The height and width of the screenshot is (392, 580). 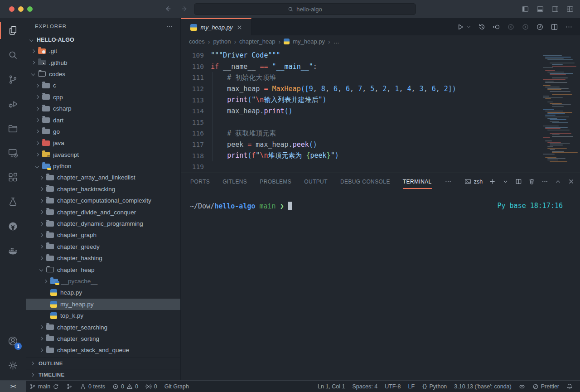 I want to click on panel-tab-ports: PORTS, so click(x=200, y=182).